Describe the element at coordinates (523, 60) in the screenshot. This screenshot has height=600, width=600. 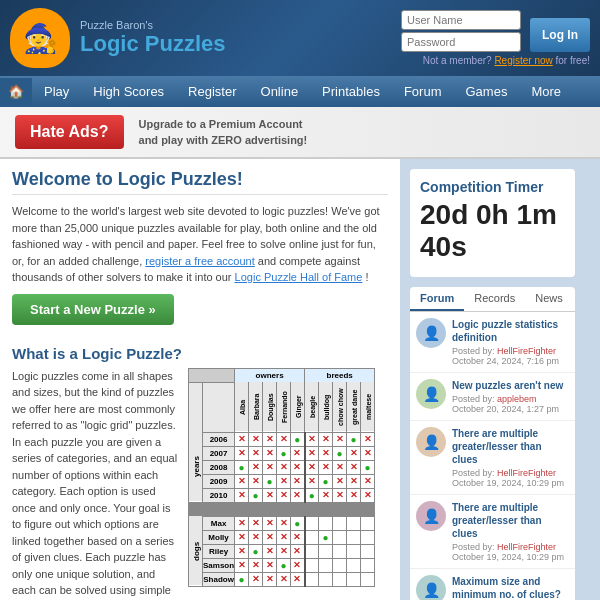
I see `register-now-link: Register now` at that location.